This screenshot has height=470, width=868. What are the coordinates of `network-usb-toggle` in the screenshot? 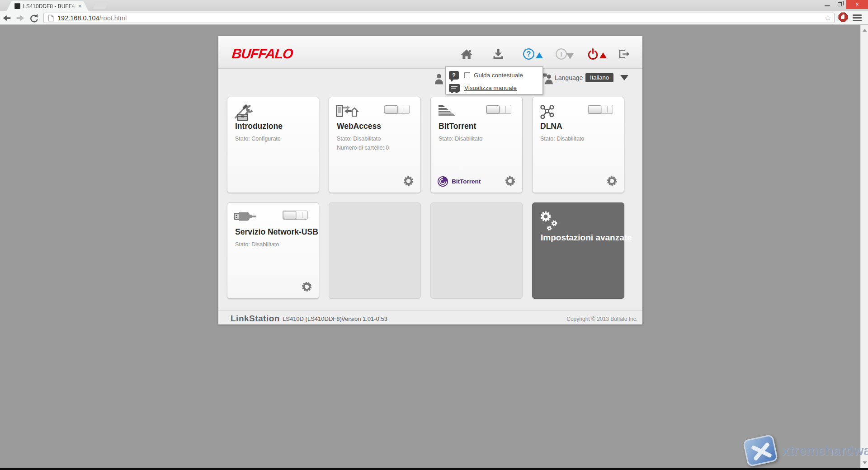 It's located at (295, 215).